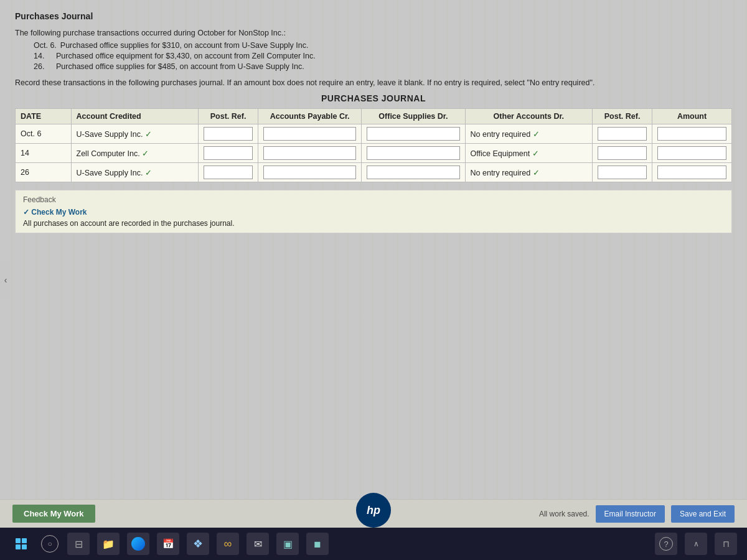 Image resolution: width=747 pixels, height=560 pixels. I want to click on row3-accounts-payable-input, so click(310, 172).